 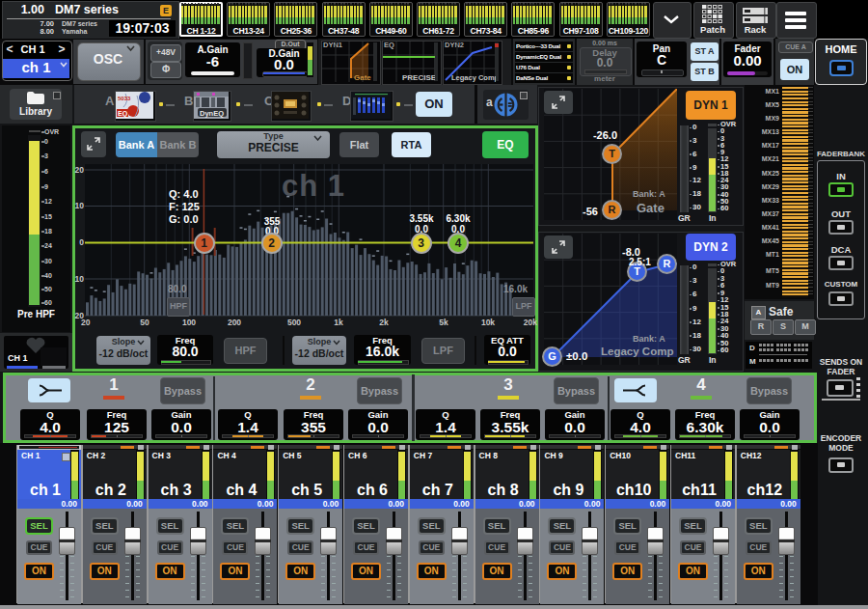 What do you see at coordinates (384, 322) in the screenshot?
I see `svg-text: 2k` at bounding box center [384, 322].